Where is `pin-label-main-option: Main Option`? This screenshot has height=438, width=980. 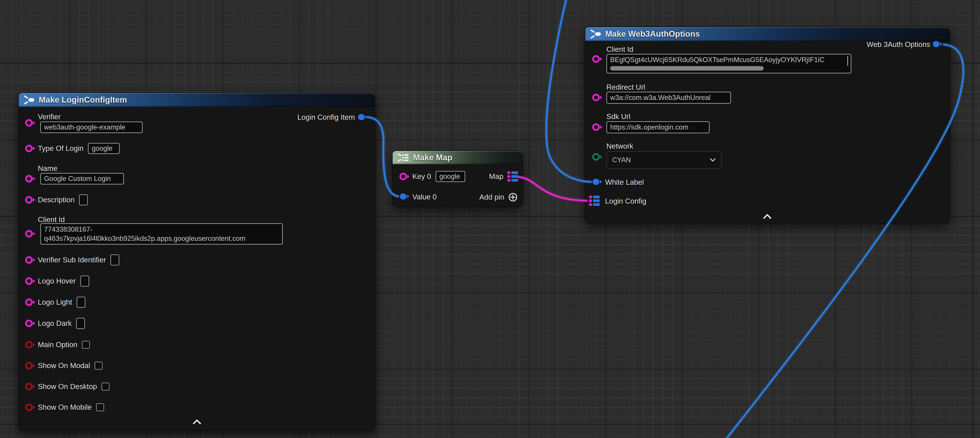
pin-label-main-option: Main Option is located at coordinates (58, 345).